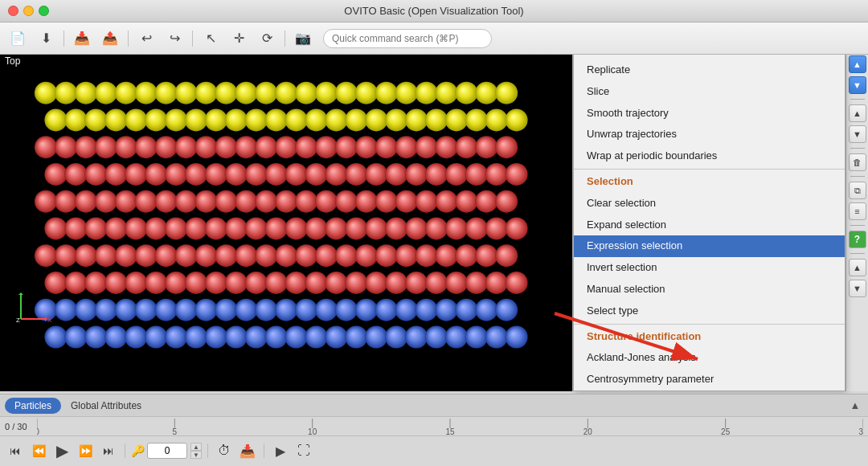  Describe the element at coordinates (196, 447) in the screenshot. I see `frame-up: ▲` at that location.